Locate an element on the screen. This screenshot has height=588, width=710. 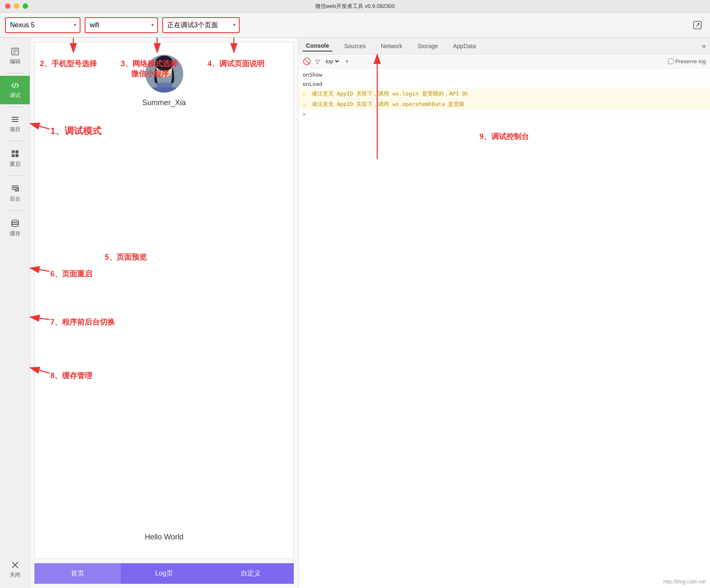
sidebar-item-cache: 缓存 is located at coordinates (15, 228).